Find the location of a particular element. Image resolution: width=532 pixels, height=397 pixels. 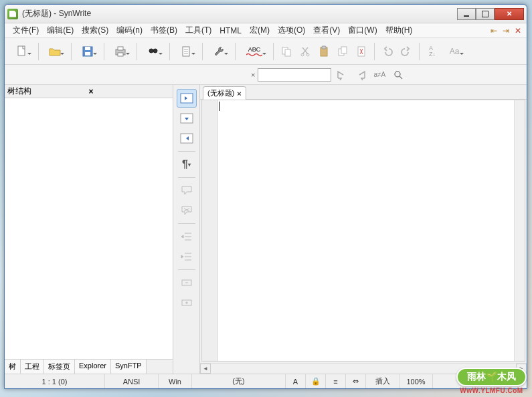

unfold-icon is located at coordinates (187, 303).